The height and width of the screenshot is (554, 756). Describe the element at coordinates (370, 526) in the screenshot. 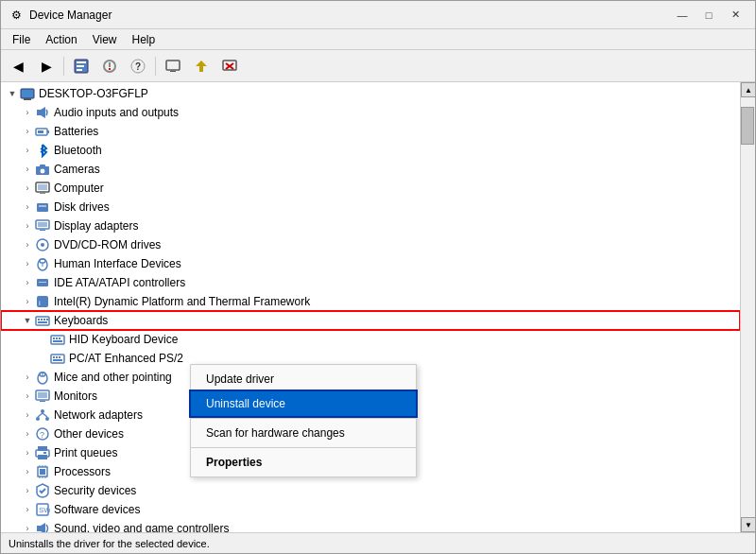

I see `tree-sound: › Sound, video and game controllers` at that location.